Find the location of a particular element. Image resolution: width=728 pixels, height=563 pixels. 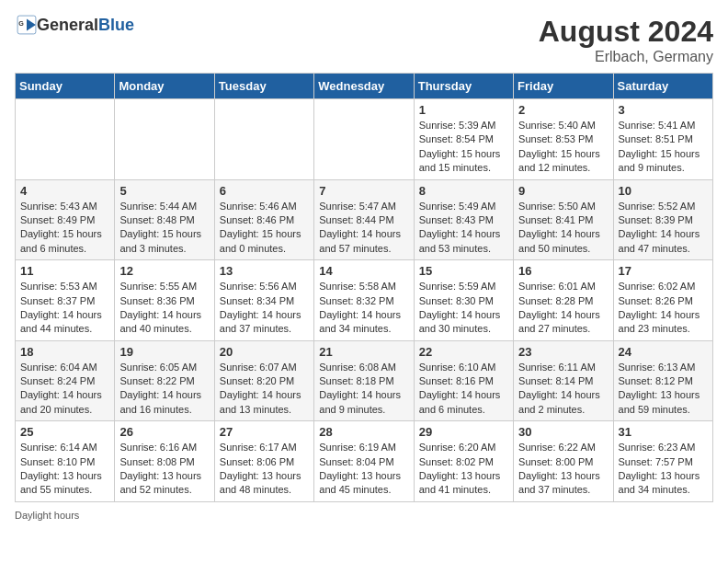

day-number: 28 is located at coordinates (364, 432).